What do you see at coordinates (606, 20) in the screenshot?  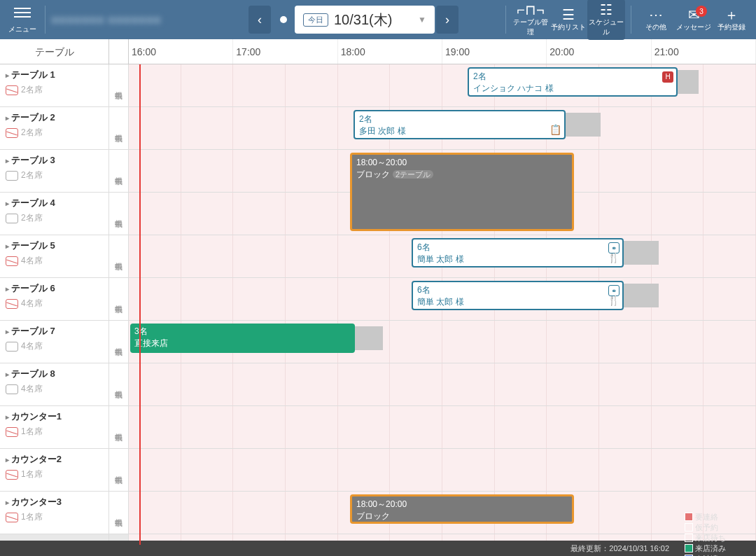 I see `schedule-button: ☷ スケジュール` at bounding box center [606, 20].